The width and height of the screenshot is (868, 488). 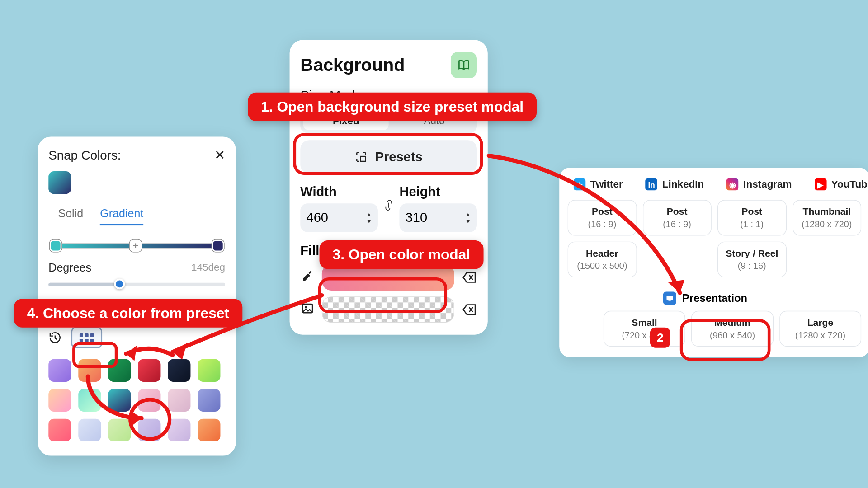 What do you see at coordinates (87, 338) in the screenshot?
I see `presets-grid-button` at bounding box center [87, 338].